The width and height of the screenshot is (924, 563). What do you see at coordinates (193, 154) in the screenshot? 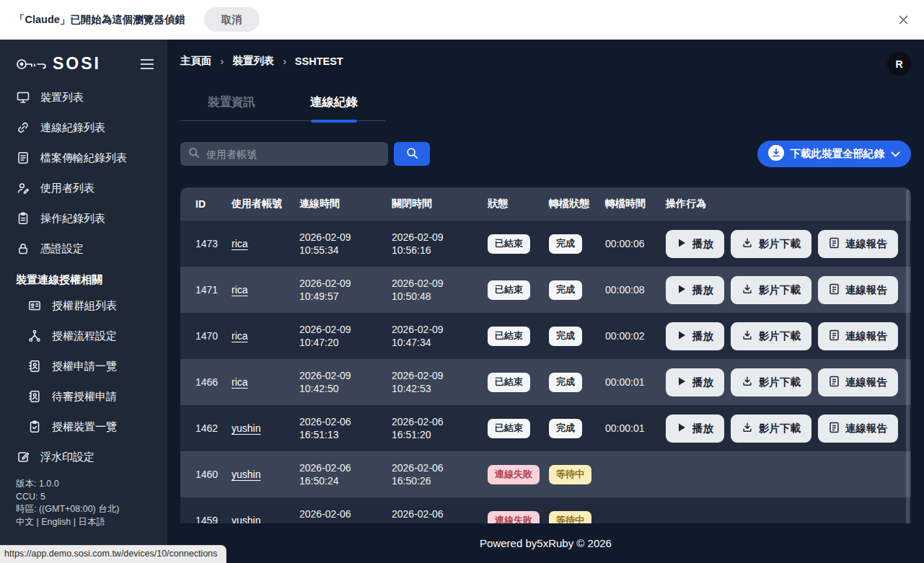
I see `search-icon` at bounding box center [193, 154].